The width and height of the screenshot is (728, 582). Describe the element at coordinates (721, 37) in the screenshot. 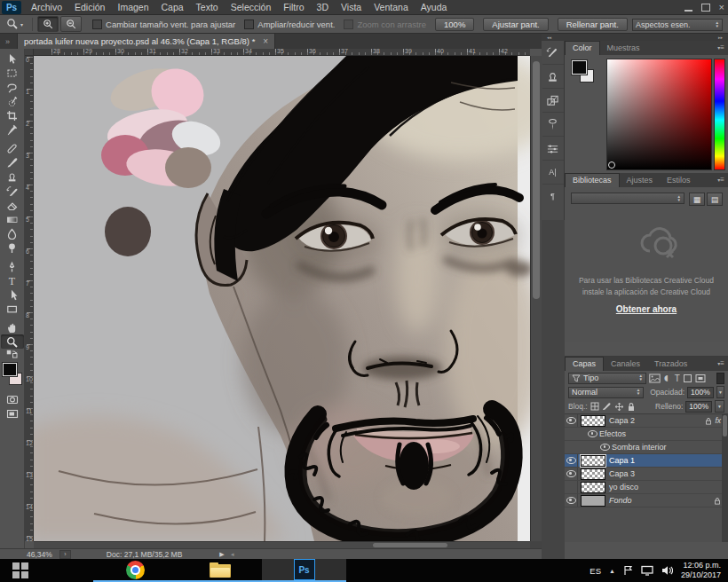

I see `collapse-panels-icon: ▸▸` at that location.